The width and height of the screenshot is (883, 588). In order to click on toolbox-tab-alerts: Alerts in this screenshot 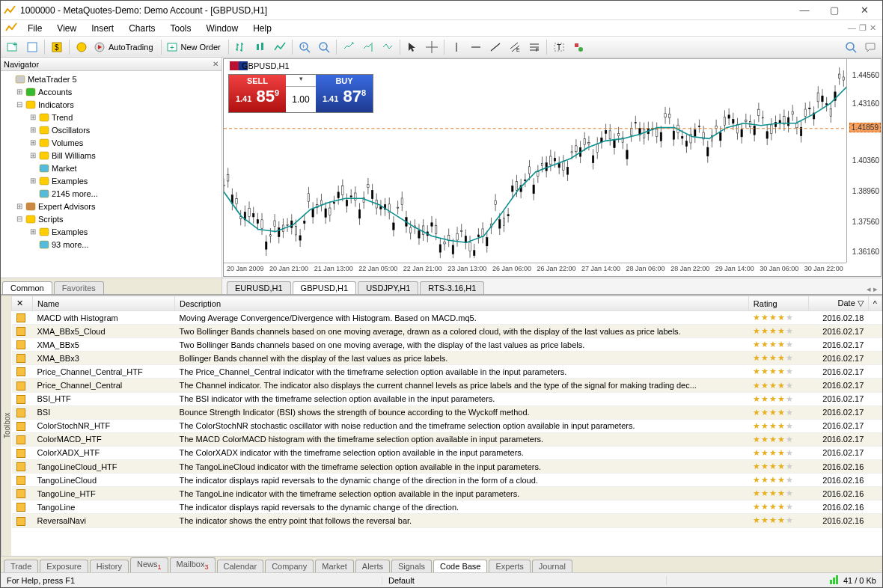, I will do `click(373, 566)`.